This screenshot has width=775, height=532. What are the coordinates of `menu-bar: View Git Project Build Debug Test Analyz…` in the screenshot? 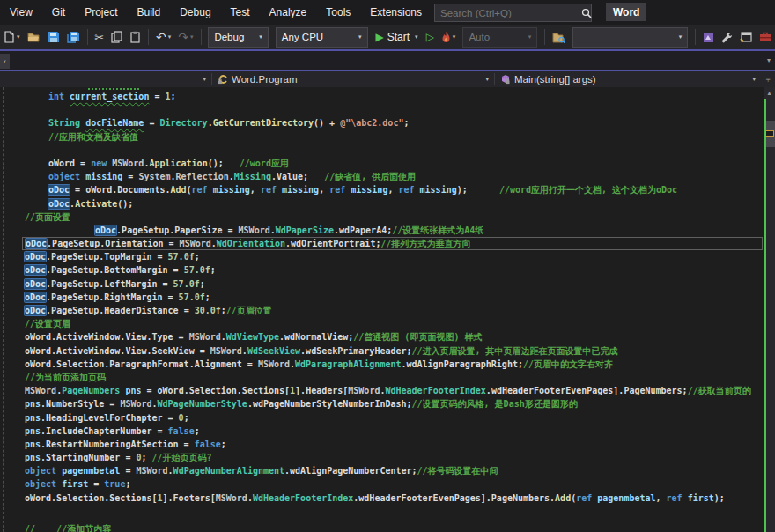 It's located at (388, 12).